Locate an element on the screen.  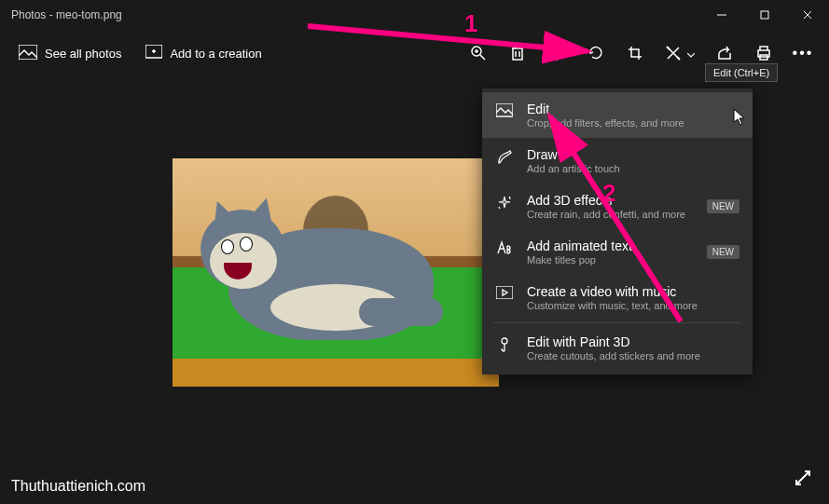
close-button is located at coordinates (808, 15).